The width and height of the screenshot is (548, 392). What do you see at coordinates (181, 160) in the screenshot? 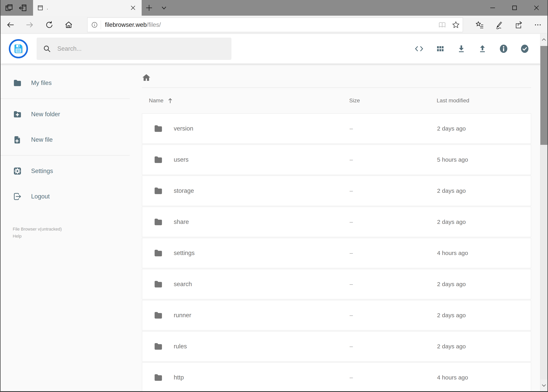
I see `file-name: users` at bounding box center [181, 160].